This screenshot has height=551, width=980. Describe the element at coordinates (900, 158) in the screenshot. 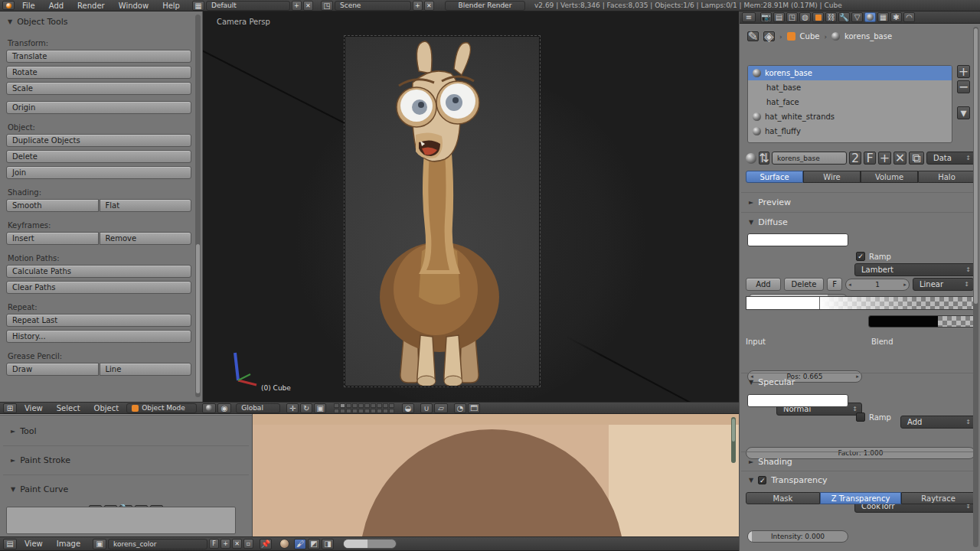

I see `material-unlink-button: ✕` at that location.